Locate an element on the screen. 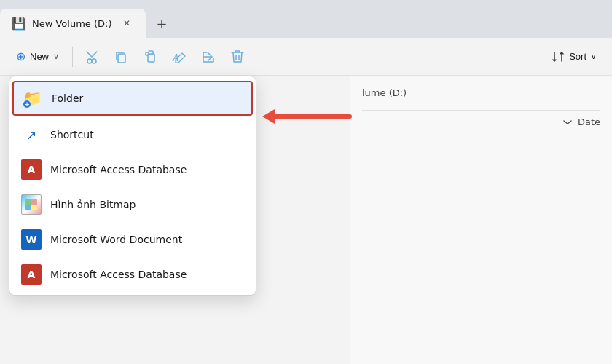 Image resolution: width=612 pixels, height=364 pixels. delete-icon is located at coordinates (238, 57).